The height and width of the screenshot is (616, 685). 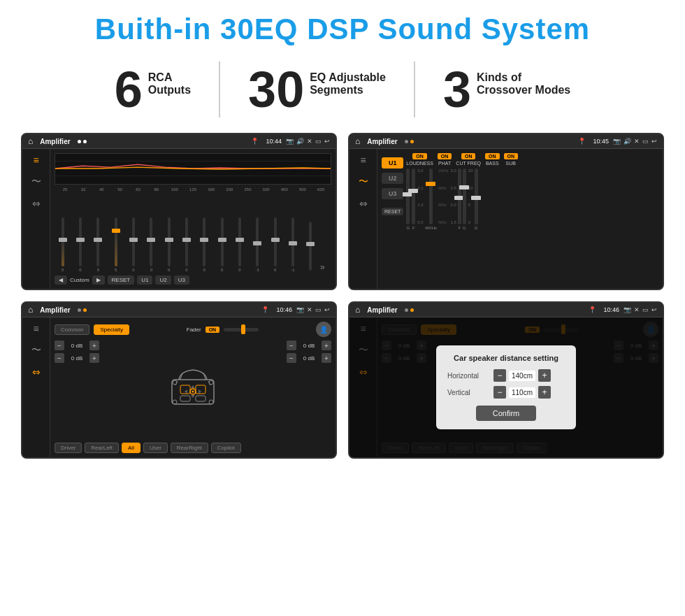 What do you see at coordinates (533, 227) in the screenshot?
I see `xo-slider-area: G F` at bounding box center [533, 227].